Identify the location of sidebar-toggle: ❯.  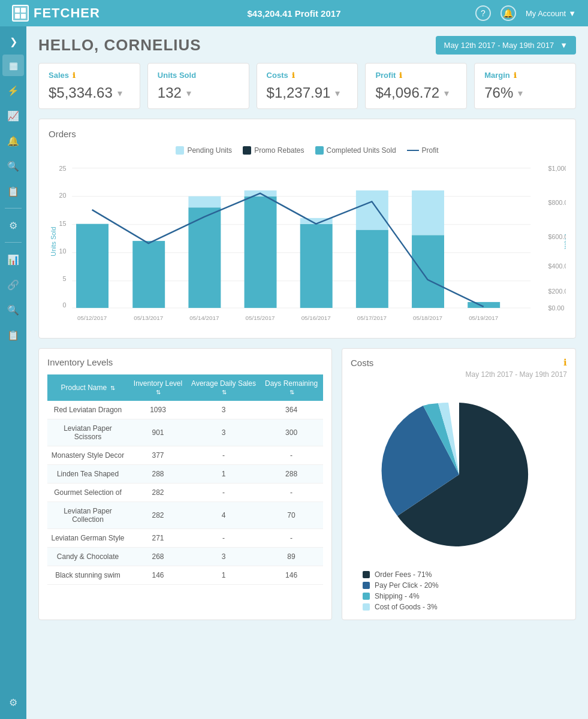
(13, 42).